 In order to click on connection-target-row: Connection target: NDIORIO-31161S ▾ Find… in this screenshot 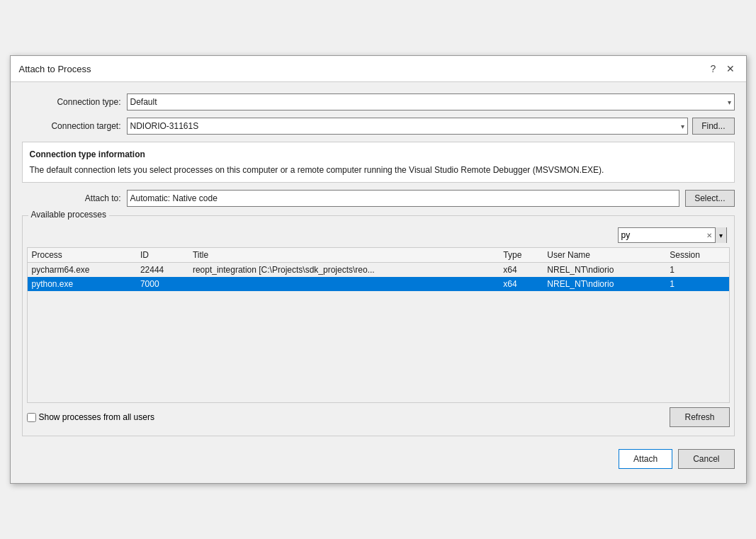, I will do `click(378, 126)`.